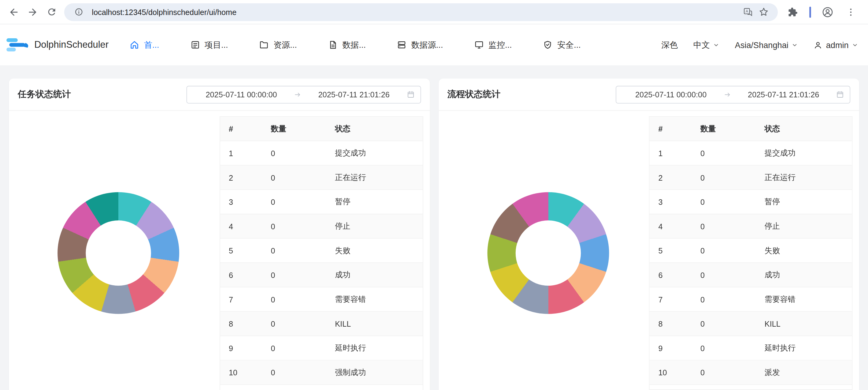 The height and width of the screenshot is (390, 868). I want to click on nav-item-project: 项目..., so click(209, 45).